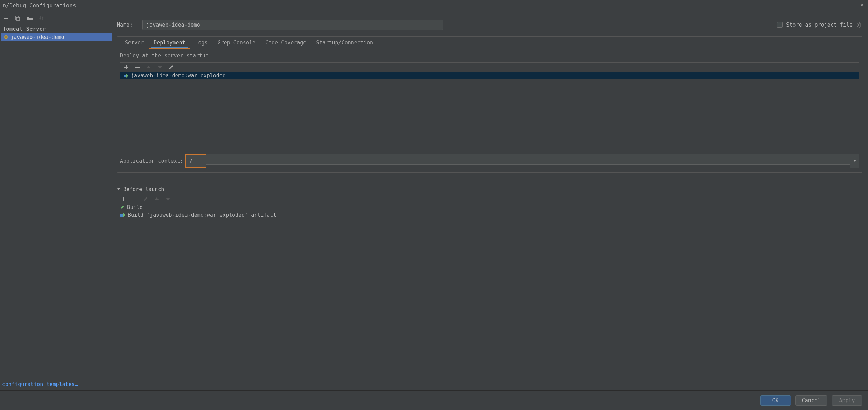 This screenshot has width=868, height=410. Describe the element at coordinates (125, 25) in the screenshot. I see `name-label: Name:` at that location.